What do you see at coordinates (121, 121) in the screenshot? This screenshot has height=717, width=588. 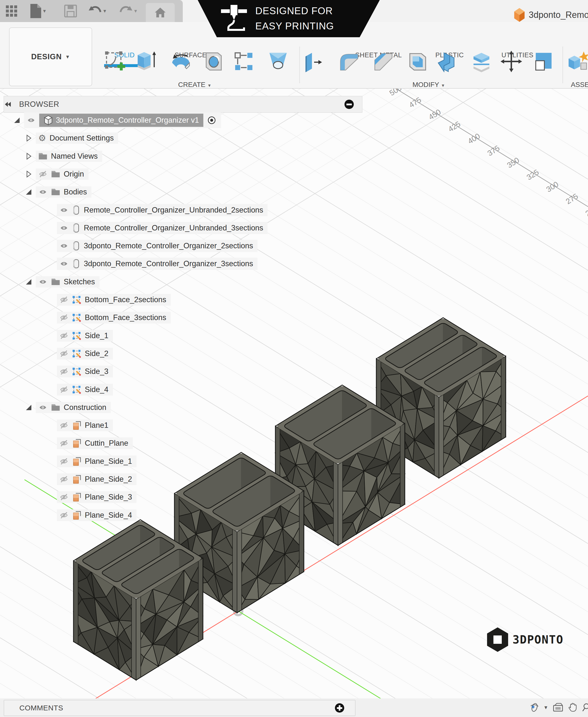 I see `selected-item-band: 3dponto_Remote_Controller_Organizer v1` at bounding box center [121, 121].